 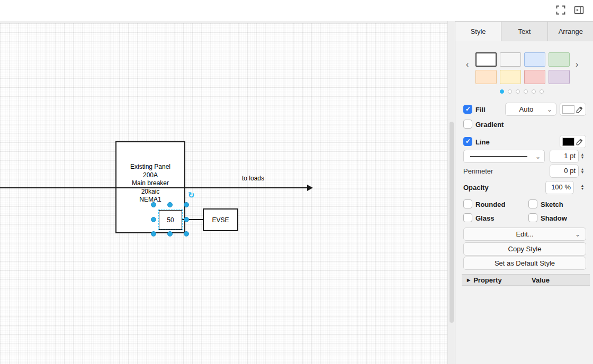 I want to click on line-style-select: ⌄, so click(x=504, y=157).